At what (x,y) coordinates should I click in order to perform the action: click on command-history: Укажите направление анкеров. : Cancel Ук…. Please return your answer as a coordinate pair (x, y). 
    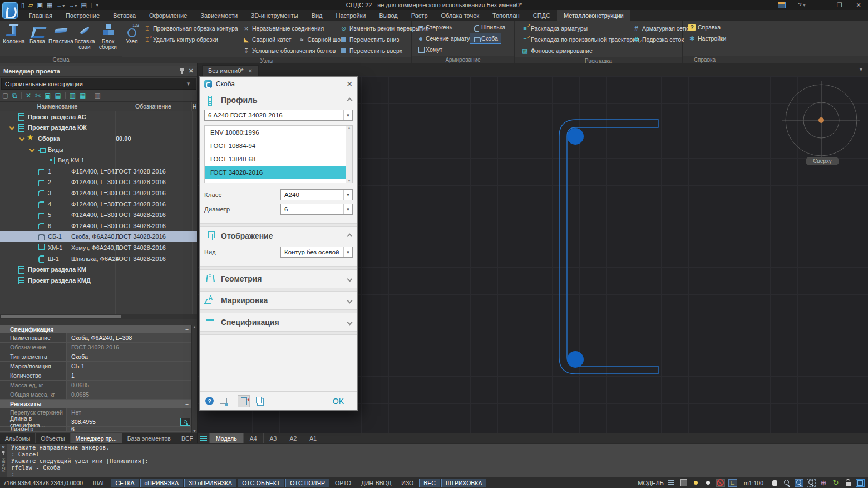
    Looking at the image, I should click on (440, 461).